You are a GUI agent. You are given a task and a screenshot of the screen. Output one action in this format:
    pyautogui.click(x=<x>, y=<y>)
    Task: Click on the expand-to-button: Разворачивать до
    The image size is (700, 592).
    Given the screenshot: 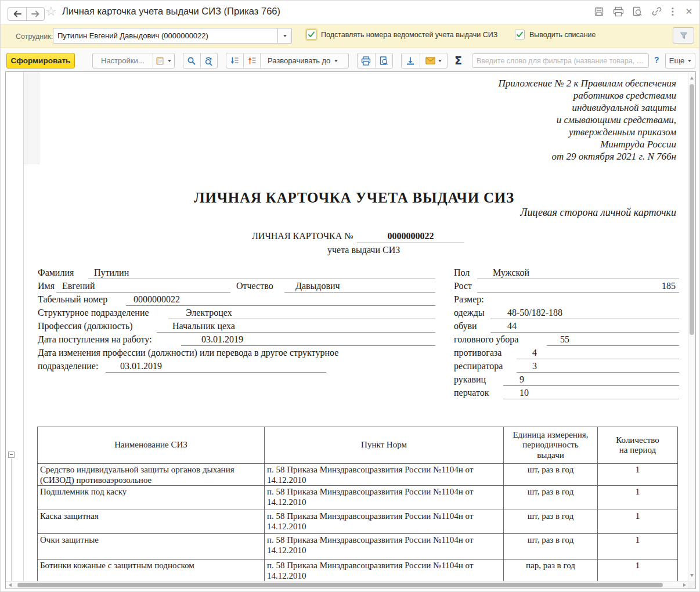 What is the action you would take?
    pyautogui.click(x=302, y=60)
    